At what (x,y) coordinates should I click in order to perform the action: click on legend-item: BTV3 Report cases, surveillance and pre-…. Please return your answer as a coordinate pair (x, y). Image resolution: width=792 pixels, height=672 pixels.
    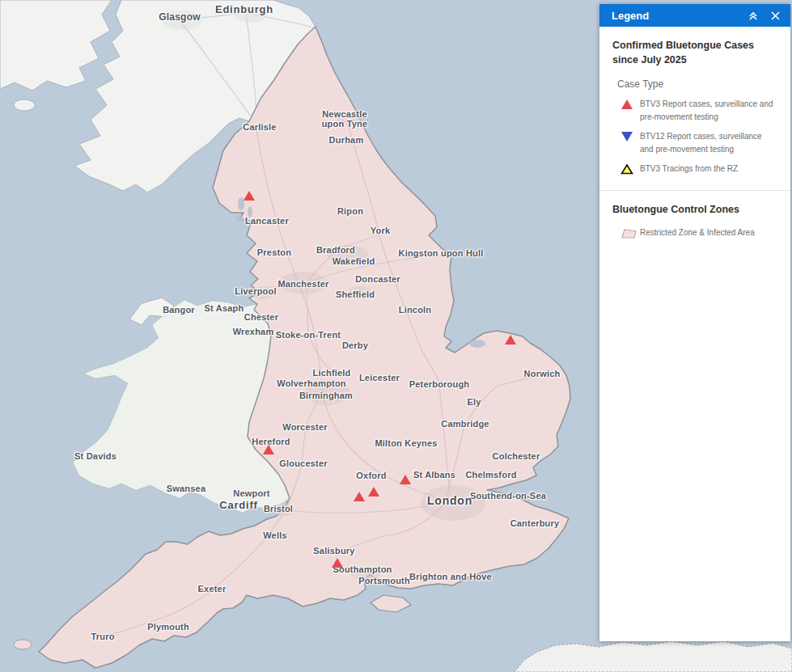
    Looking at the image, I should click on (699, 110).